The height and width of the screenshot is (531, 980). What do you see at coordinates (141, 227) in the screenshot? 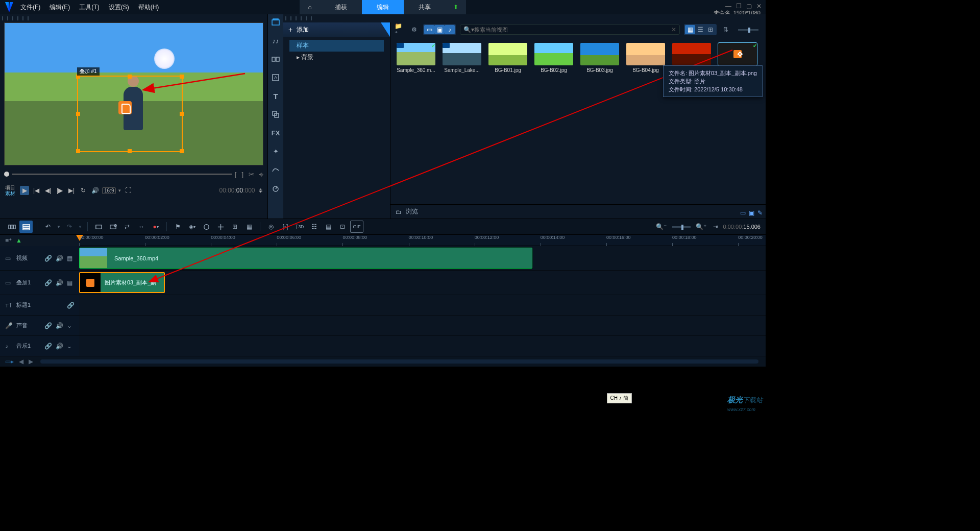
I see `tool-slip-icon: ↔` at bounding box center [141, 227].